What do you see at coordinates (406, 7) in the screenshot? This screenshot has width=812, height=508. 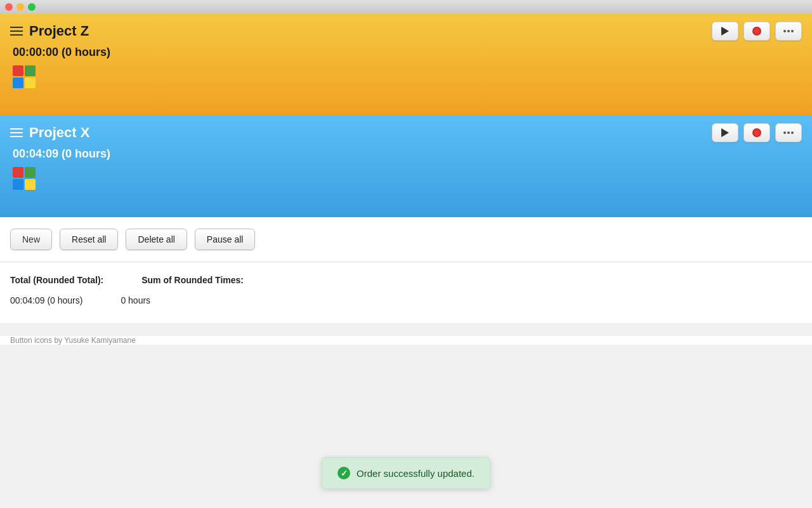 I see `window-chrome` at bounding box center [406, 7].